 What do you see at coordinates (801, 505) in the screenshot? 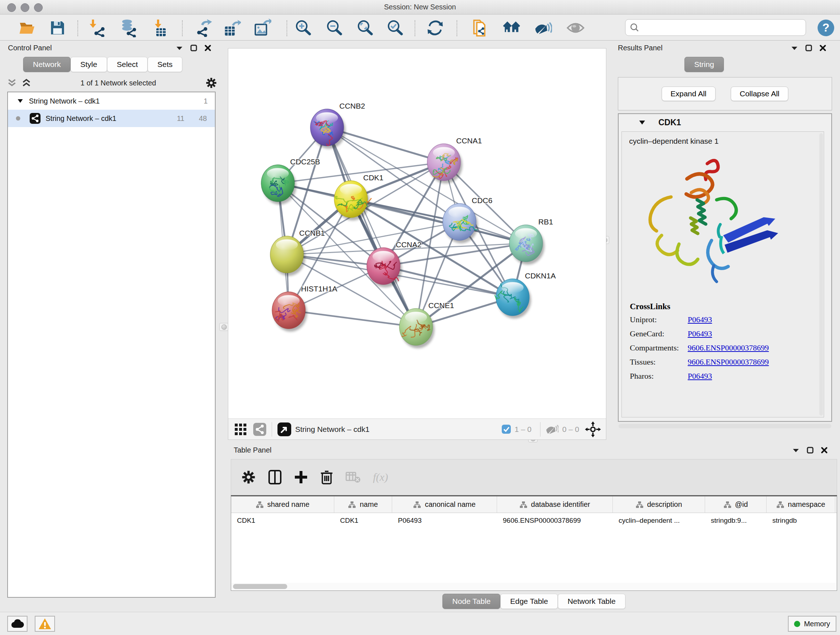
I see `column-header-namespace: namespace` at bounding box center [801, 505].